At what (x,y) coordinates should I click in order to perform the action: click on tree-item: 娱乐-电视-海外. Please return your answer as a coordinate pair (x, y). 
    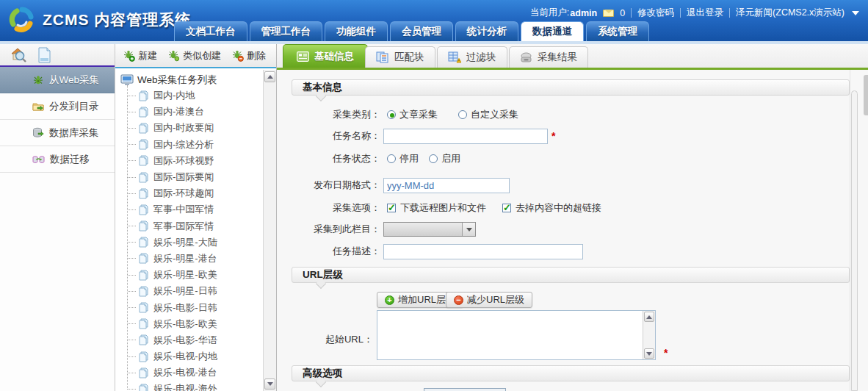
    Looking at the image, I should click on (189, 386).